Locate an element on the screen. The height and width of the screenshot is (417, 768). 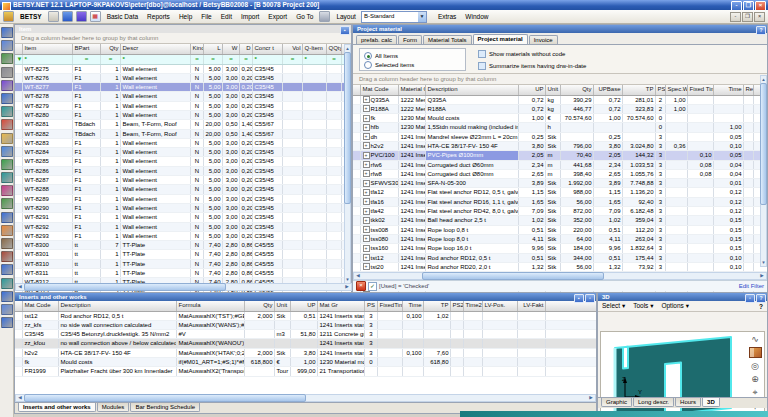
mail-icon is located at coordinates (68, 16).